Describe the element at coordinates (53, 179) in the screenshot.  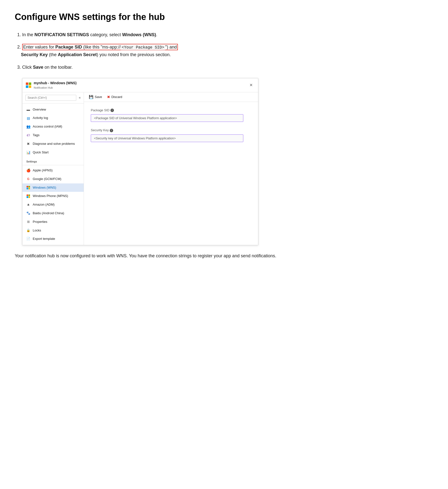
I see `sidebar-item-google: G Google (GCM/FCM)` at that location.